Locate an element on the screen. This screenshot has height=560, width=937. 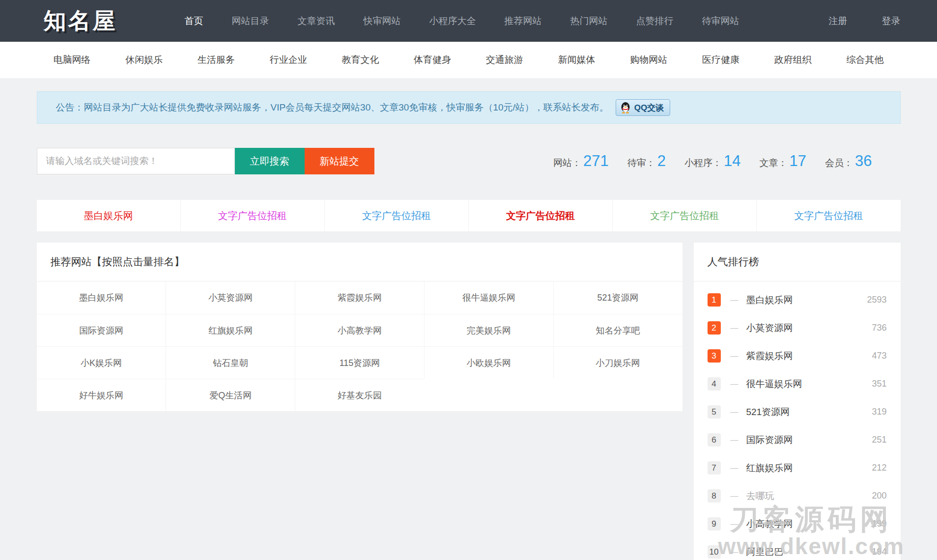
recommended-site-link: 小欧娱乐网 is located at coordinates (488, 363).